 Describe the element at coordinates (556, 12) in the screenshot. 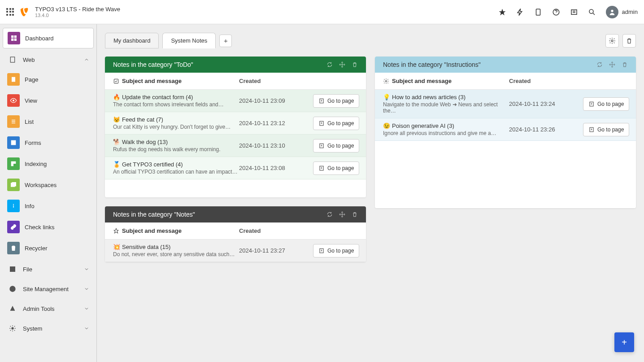

I see `help-icon` at that location.